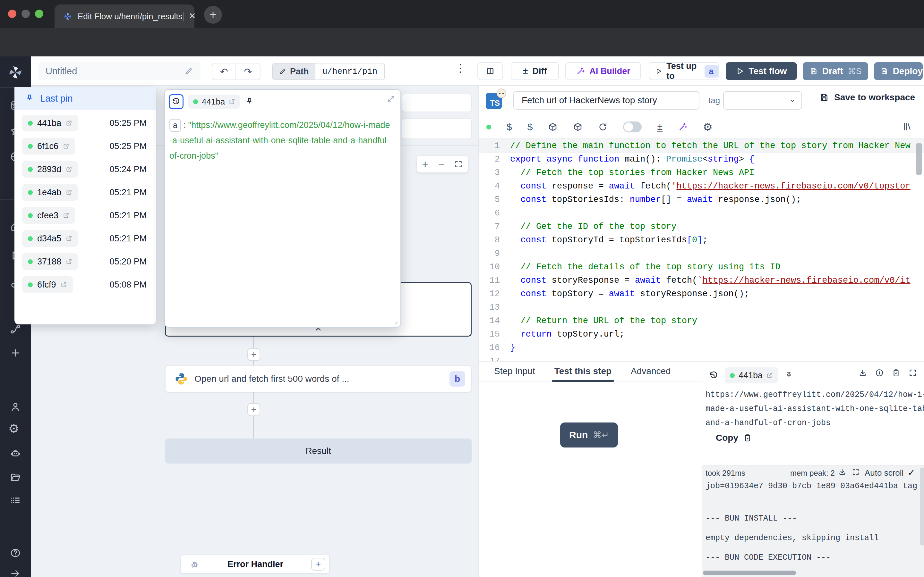 This screenshot has width=924, height=577. What do you see at coordinates (763, 100) in the screenshot?
I see `tag-select` at bounding box center [763, 100].